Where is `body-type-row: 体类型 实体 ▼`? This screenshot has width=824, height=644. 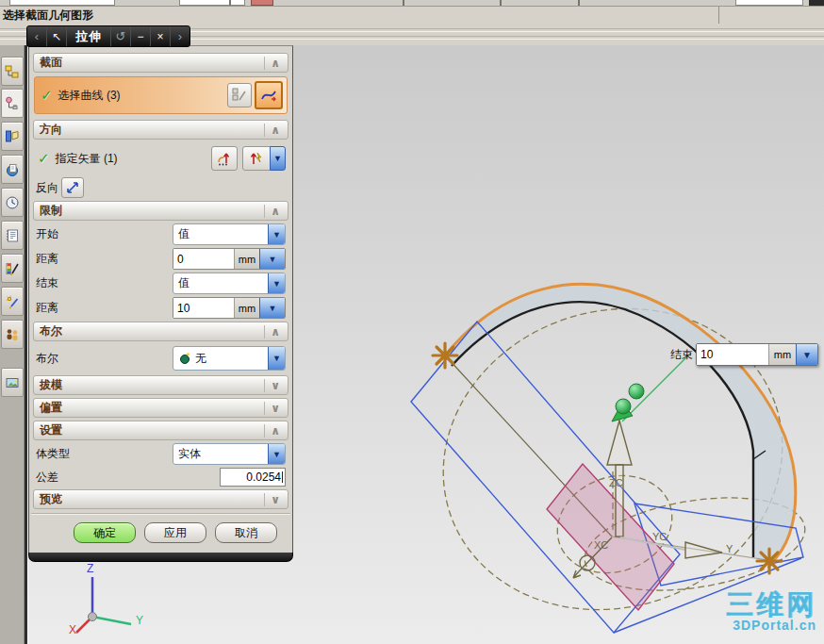
body-type-row: 体类型 实体 ▼ is located at coordinates (160, 454).